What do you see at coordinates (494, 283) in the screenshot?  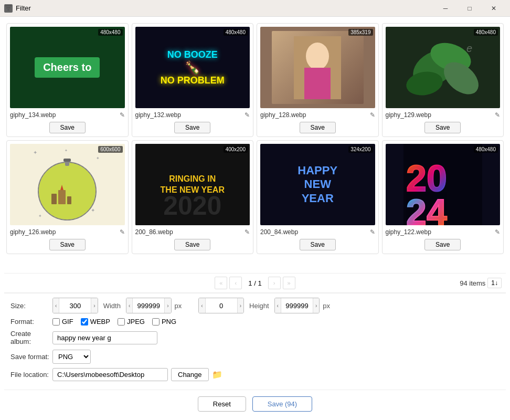 I see `sort-button: 1↓` at bounding box center [494, 283].